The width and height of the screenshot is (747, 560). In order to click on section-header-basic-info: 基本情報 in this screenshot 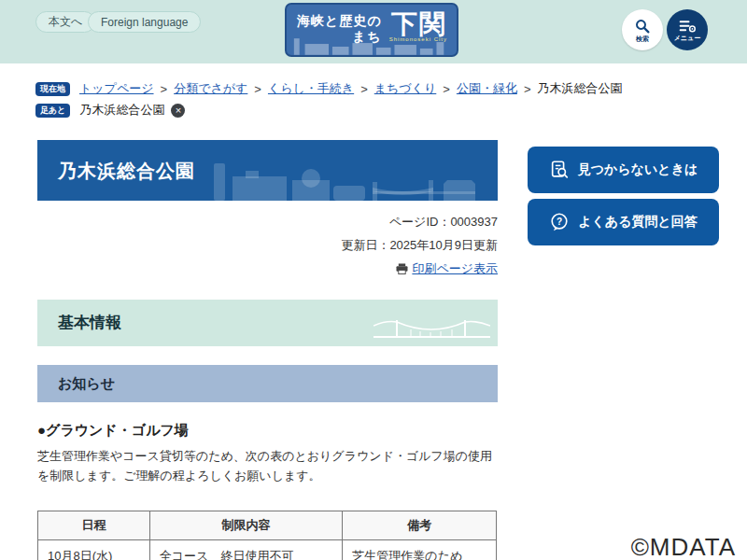, I will do `click(267, 323)`.